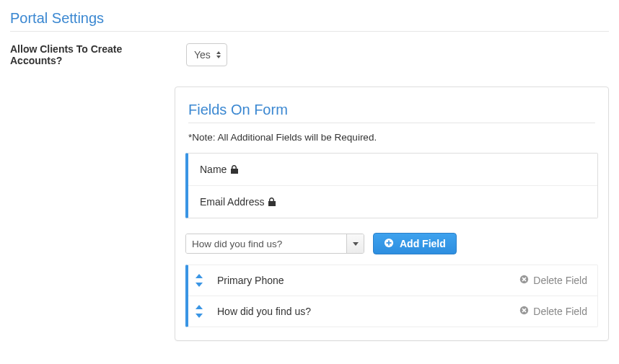  I want to click on add-field-button: Add Field, so click(415, 244).